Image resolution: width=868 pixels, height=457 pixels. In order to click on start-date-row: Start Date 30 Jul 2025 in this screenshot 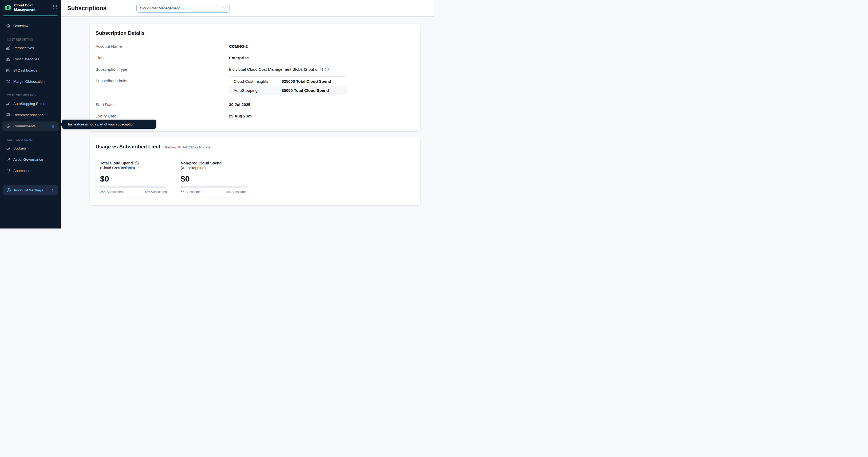, I will do `click(253, 105)`.